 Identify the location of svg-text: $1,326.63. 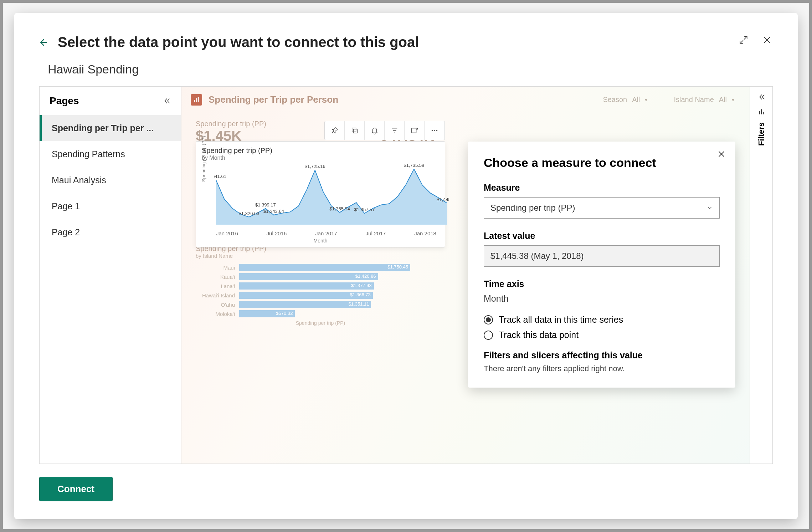
(249, 213).